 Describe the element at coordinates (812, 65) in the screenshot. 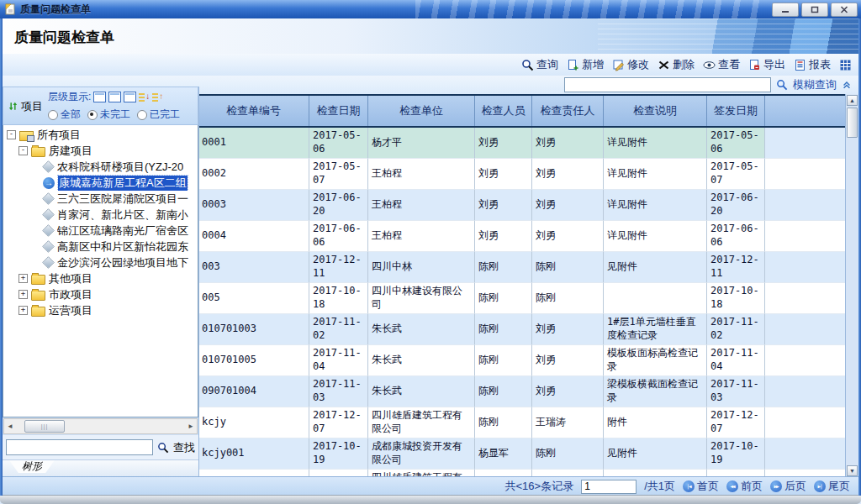

I see `report-button: 报表` at that location.